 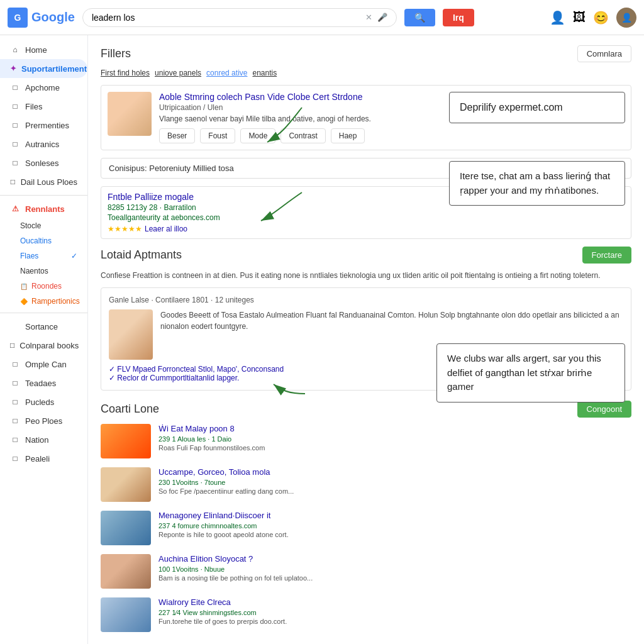 What do you see at coordinates (395, 558) in the screenshot?
I see `video-title-4: Auchina Elition Sloyocat ?` at bounding box center [395, 558].